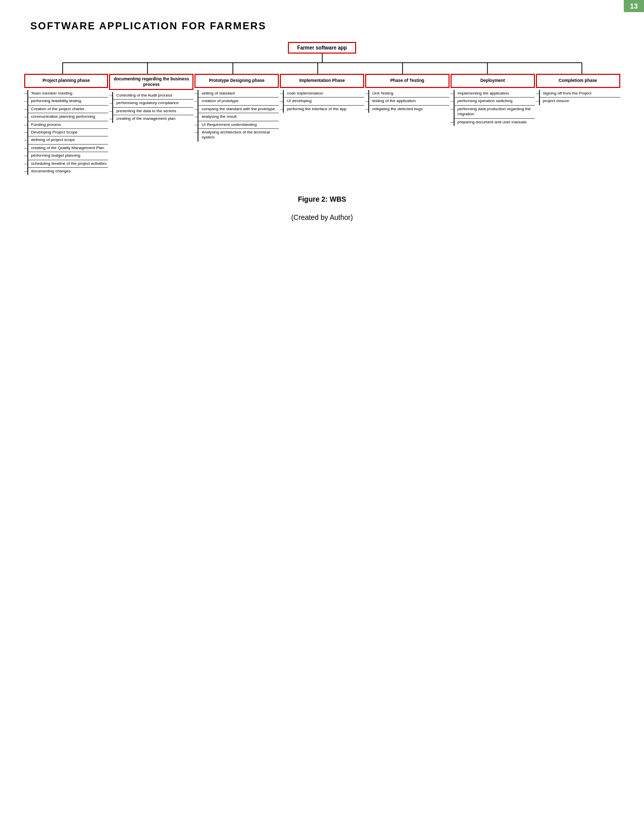 Image resolution: width=644 pixels, height=834 pixels. I want to click on figure-author: (Created by Author), so click(322, 217).